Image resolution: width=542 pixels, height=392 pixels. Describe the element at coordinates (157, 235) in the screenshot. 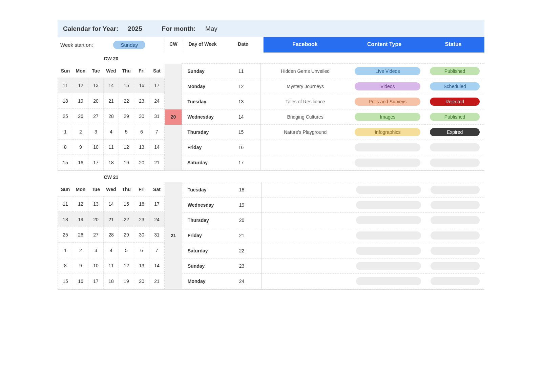

I see `mini-day-cell: 31` at that location.